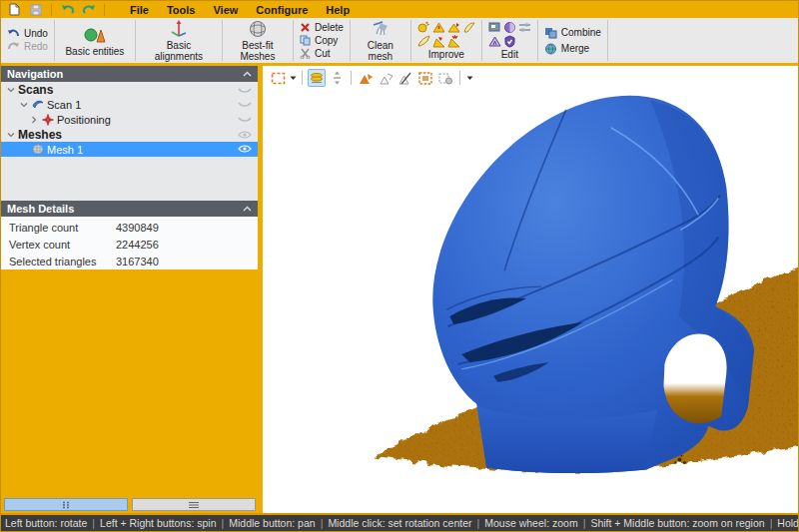 Image resolution: width=799 pixels, height=532 pixels. What do you see at coordinates (194, 505) in the screenshot?
I see `panel-tab-list` at bounding box center [194, 505].